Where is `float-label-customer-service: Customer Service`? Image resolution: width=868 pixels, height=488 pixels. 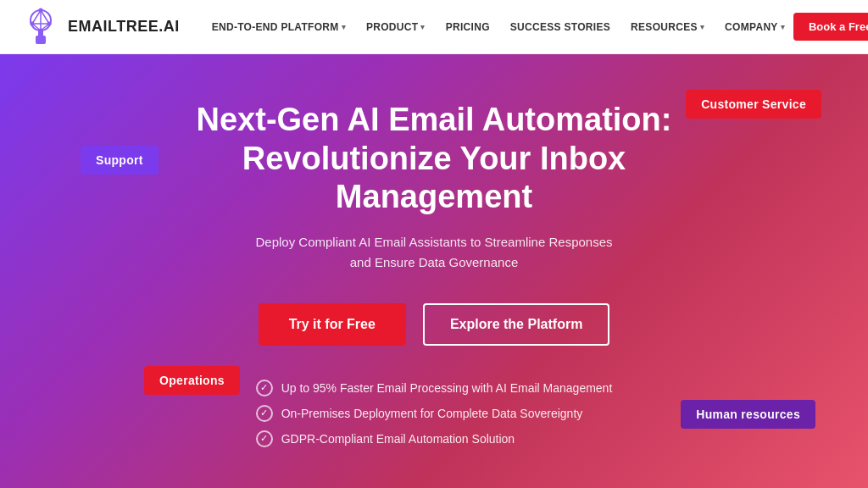 float-label-customer-service: Customer Service is located at coordinates (754, 104).